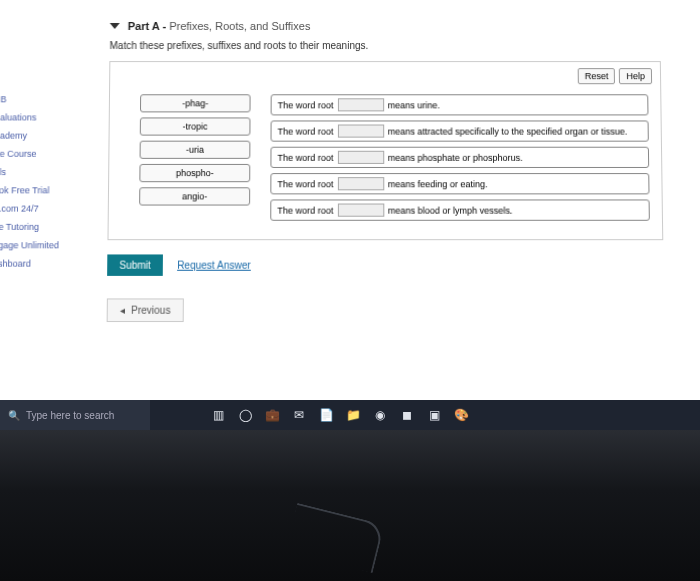 Image resolution: width=700 pixels, height=581 pixels. I want to click on definition-row: The word root means urine., so click(460, 104).